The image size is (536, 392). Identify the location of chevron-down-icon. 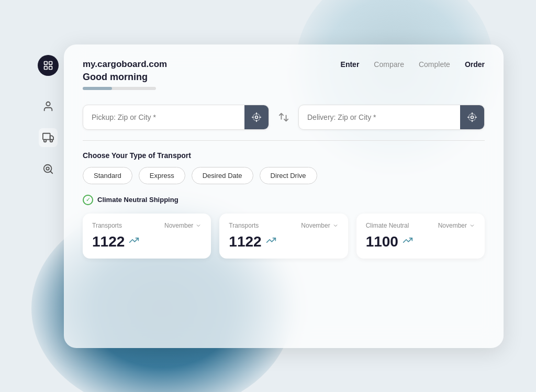
(198, 226).